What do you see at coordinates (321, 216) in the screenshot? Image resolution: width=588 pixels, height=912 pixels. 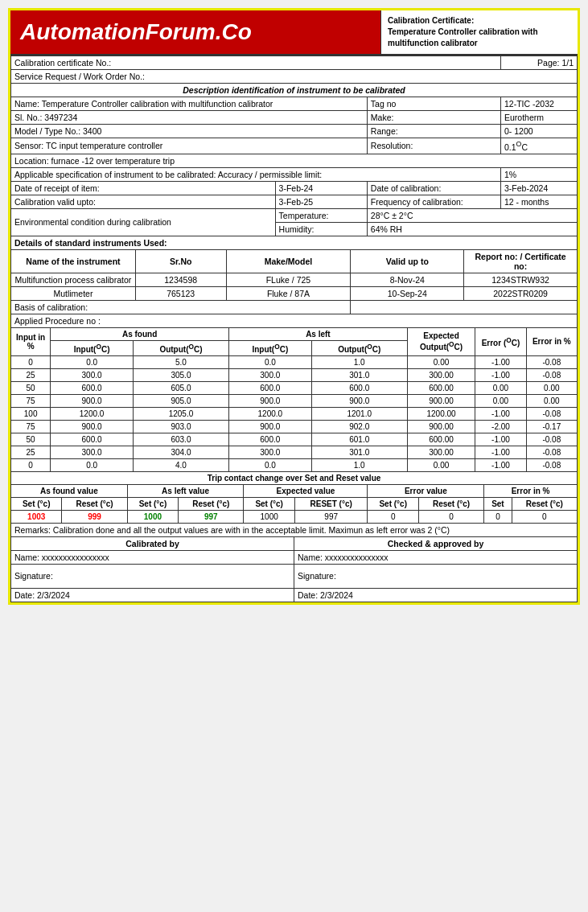 I see `temp-label: Temperature:` at bounding box center [321, 216].